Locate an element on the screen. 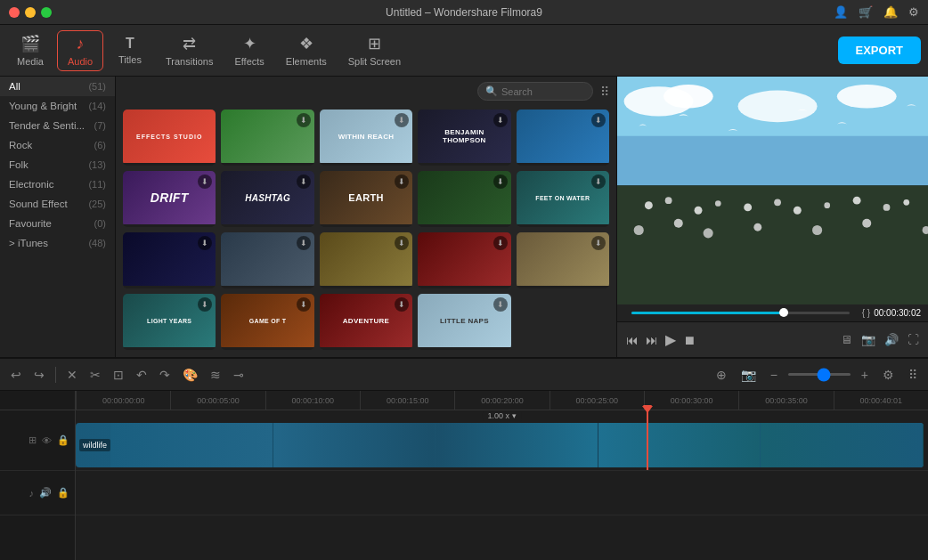 This screenshot has height=560, width=928. audio-card-8: ⬇ Eldar...And Me is located at coordinates (464, 199).